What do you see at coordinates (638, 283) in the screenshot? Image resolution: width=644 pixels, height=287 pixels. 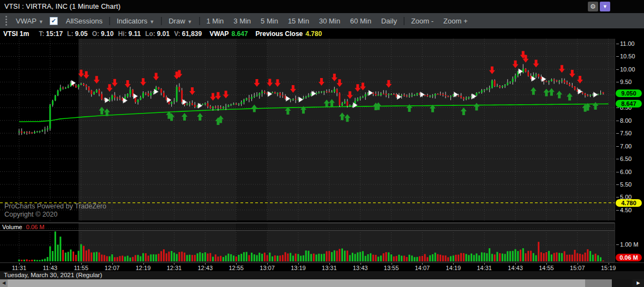 I see `scroll-right-button: ▶` at bounding box center [638, 283].